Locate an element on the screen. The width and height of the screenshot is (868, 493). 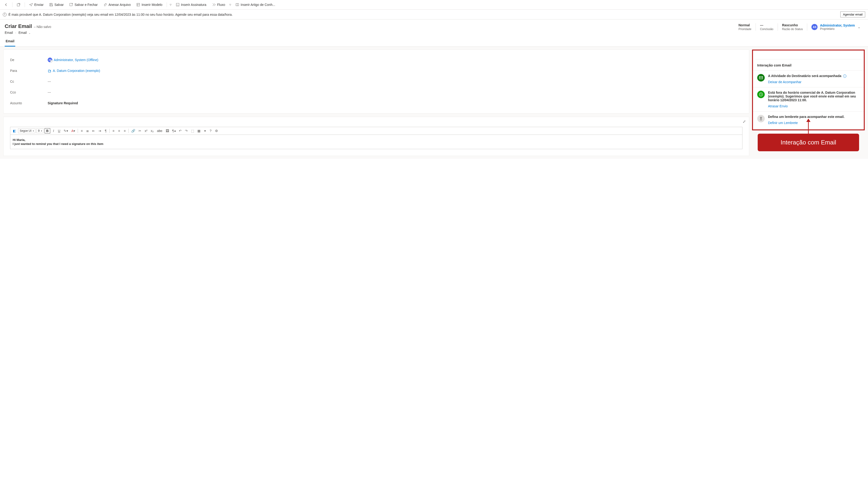
bold-button: B is located at coordinates (47, 131).